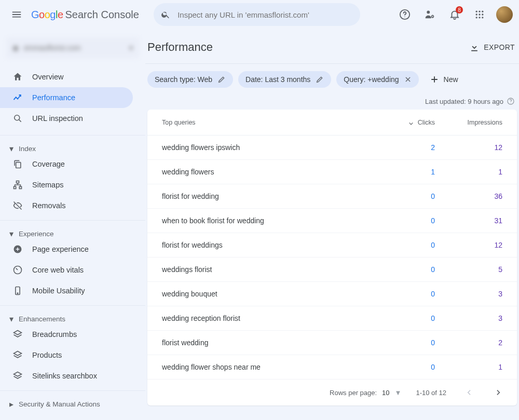 This screenshot has width=519, height=420. I want to click on nav-url-inspection: URL inspection, so click(66, 118).